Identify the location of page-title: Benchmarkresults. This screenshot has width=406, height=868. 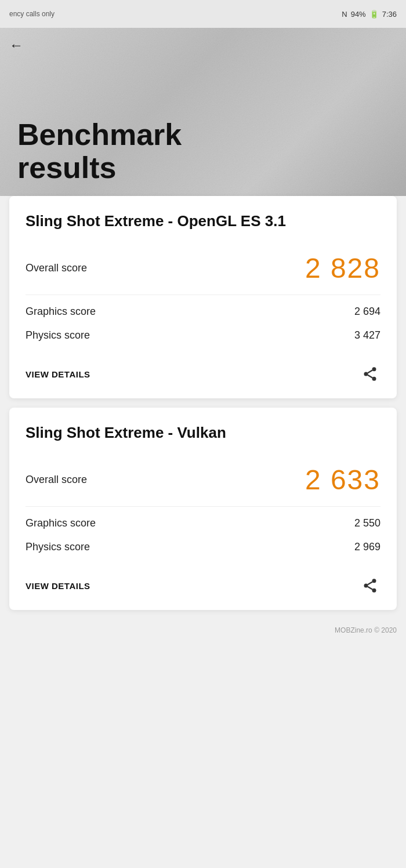
(100, 151).